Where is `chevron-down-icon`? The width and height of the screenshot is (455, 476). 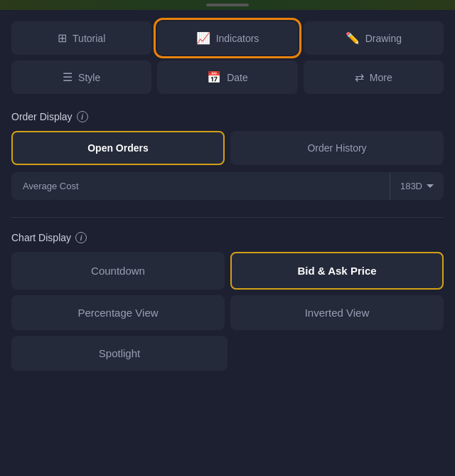
chevron-down-icon is located at coordinates (430, 186).